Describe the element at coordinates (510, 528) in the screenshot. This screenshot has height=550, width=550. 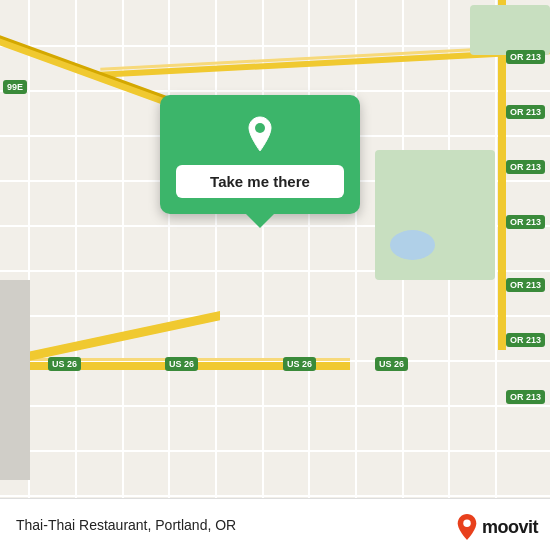
I see `moovit-brand-text: moovit` at that location.